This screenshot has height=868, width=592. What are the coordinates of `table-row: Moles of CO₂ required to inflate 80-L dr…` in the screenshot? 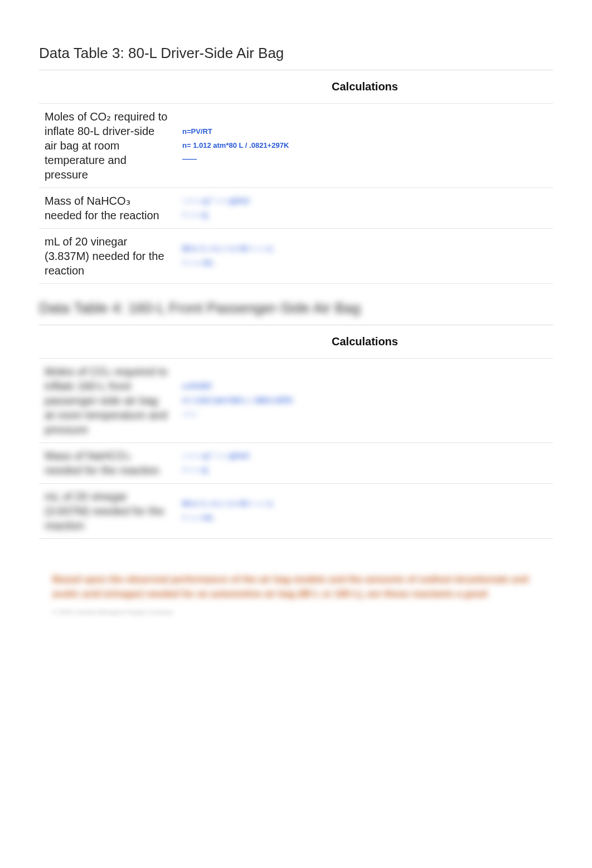 It's located at (296, 146).